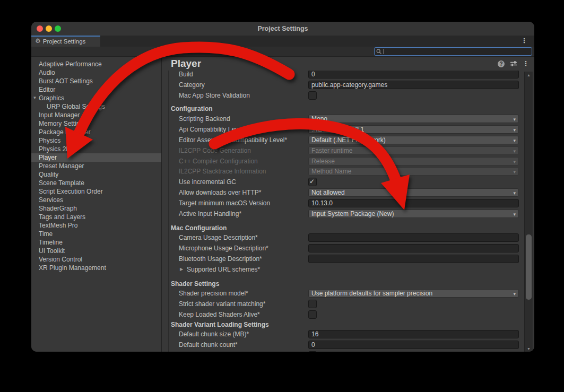  I want to click on keep-loaded-shaders-alive-checkbox, so click(313, 315).